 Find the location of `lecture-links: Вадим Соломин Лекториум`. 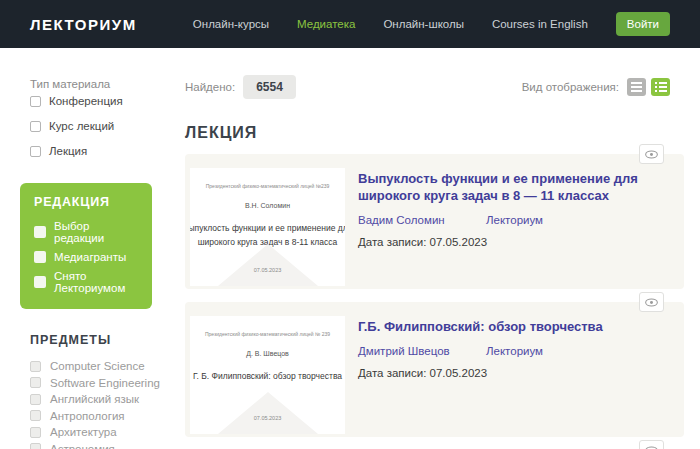

lecture-links: Вадим Соломин Лекториум is located at coordinates (511, 220).